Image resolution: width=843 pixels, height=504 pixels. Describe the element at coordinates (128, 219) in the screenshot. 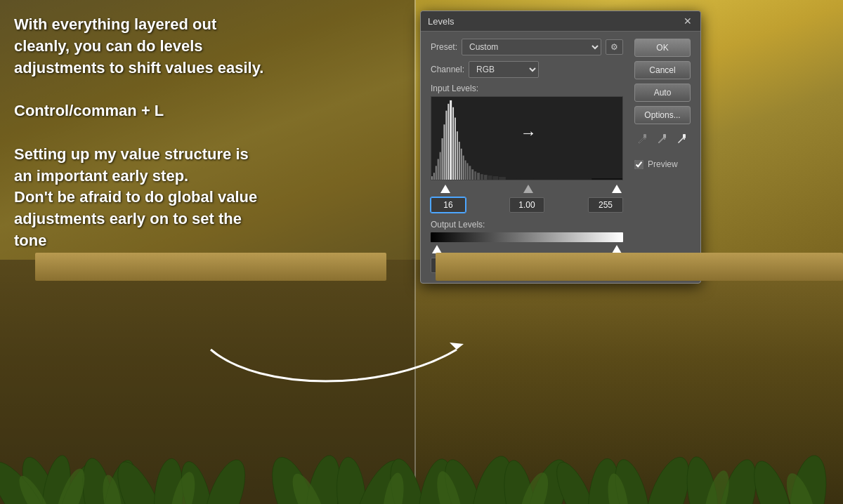

I see `text-line-8: adjustments early on to set the` at that location.